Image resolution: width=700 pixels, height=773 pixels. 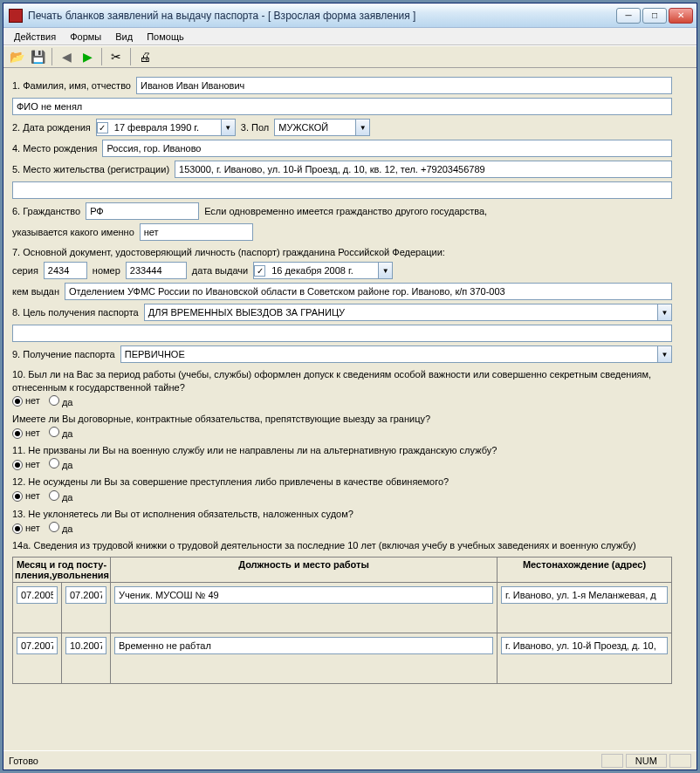 I want to click on open-icon: 📂, so click(x=17, y=57).